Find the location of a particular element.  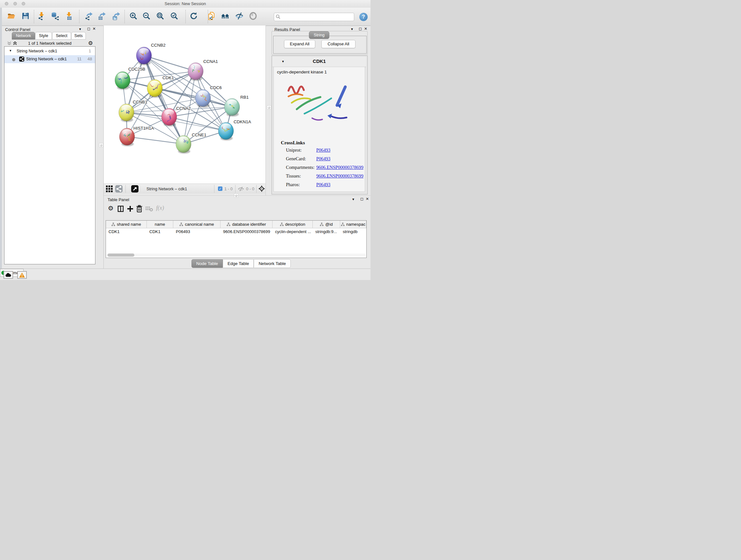

birdseye-view-icon is located at coordinates (109, 189).